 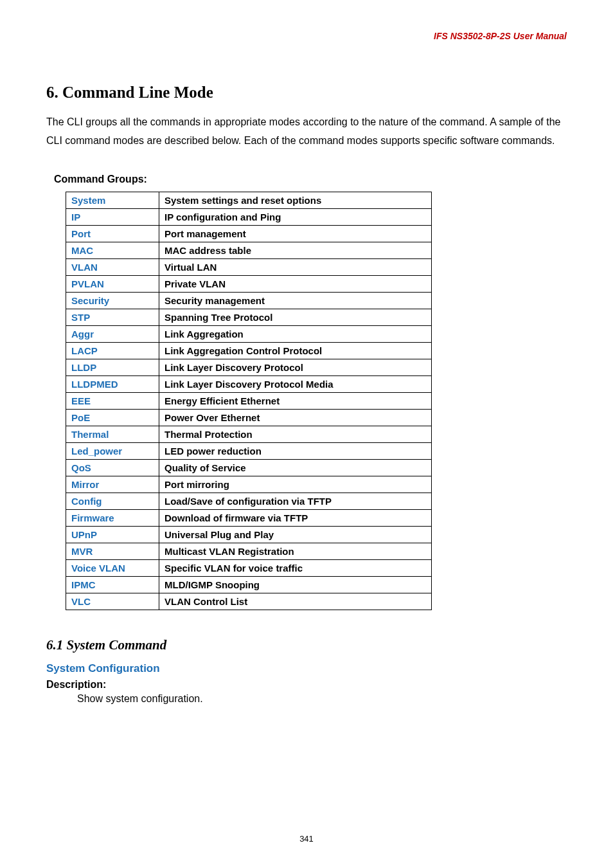 I want to click on command-desc-cell: Private VLAN, so click(x=296, y=284).